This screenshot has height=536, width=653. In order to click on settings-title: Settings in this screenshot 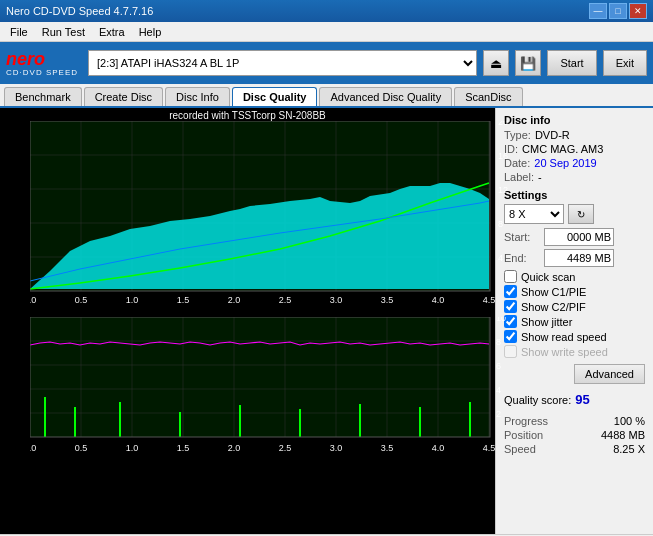, I will do `click(574, 195)`.